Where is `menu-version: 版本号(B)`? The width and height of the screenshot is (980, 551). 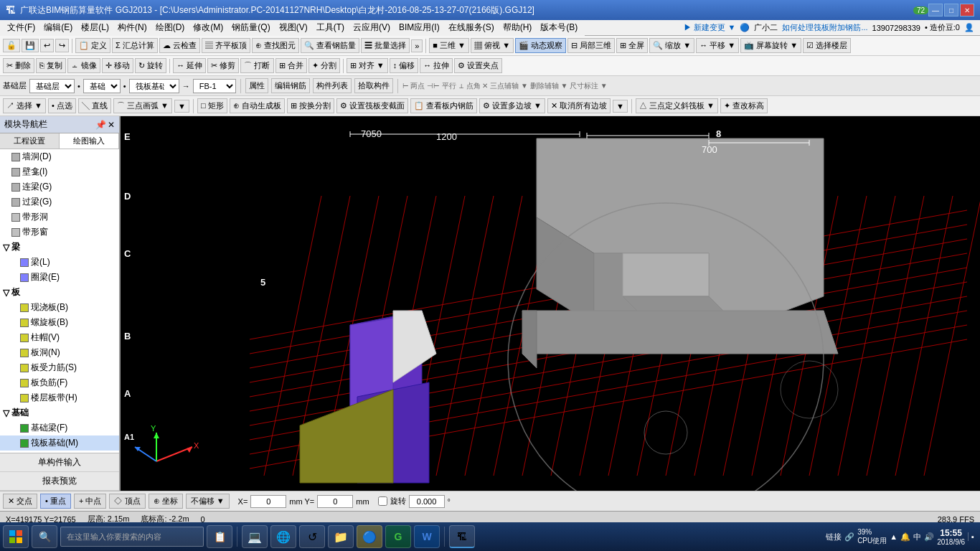 menu-version: 版本号(B) is located at coordinates (559, 27).